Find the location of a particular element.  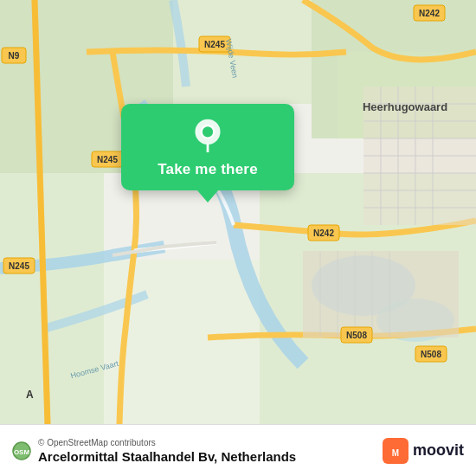

popup-label: Take me there is located at coordinates (208, 170).